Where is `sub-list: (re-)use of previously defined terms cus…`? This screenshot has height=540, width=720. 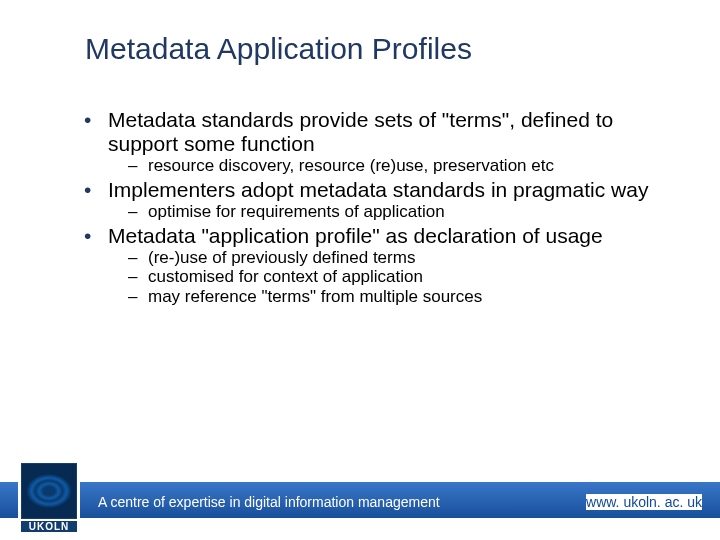
sub-list: (re-)use of previously defined terms cus… is located at coordinates (381, 278).